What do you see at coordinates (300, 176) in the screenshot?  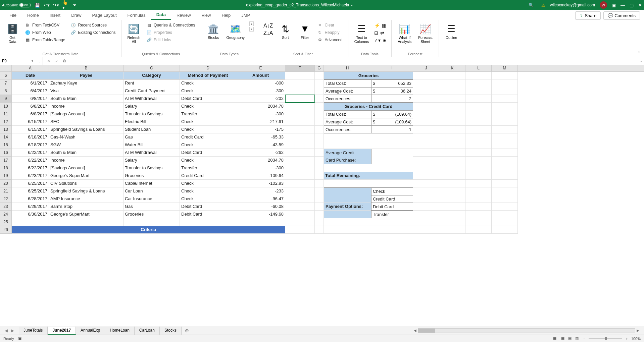 I see `cell-F19` at bounding box center [300, 176].